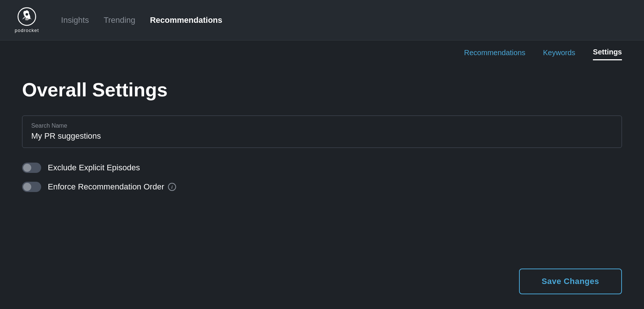 This screenshot has height=309, width=644. I want to click on setting-row-explicit: Exclude Explicit Episodes, so click(322, 168).